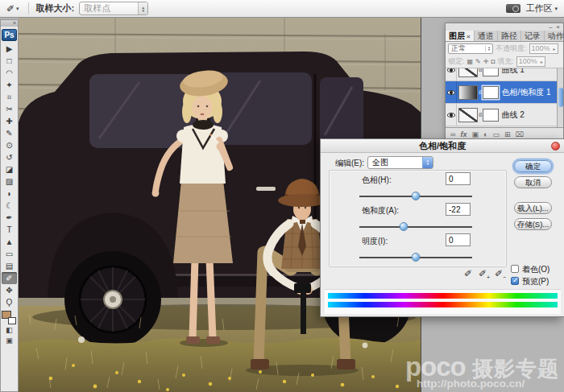 The image size is (564, 392). I want to click on lightness-input, so click(458, 240).